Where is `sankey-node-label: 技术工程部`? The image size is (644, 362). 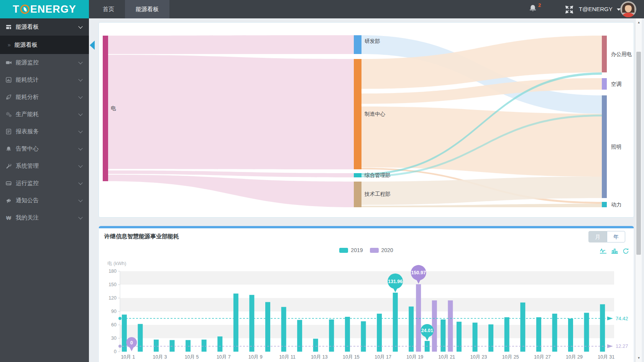 sankey-node-label: 技术工程部 is located at coordinates (377, 194).